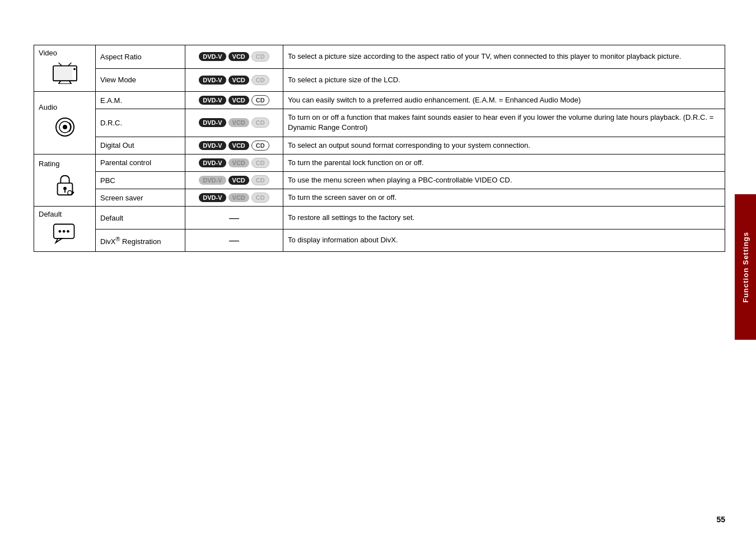  Describe the element at coordinates (65, 229) in the screenshot. I see `category-cell: Default` at that location.